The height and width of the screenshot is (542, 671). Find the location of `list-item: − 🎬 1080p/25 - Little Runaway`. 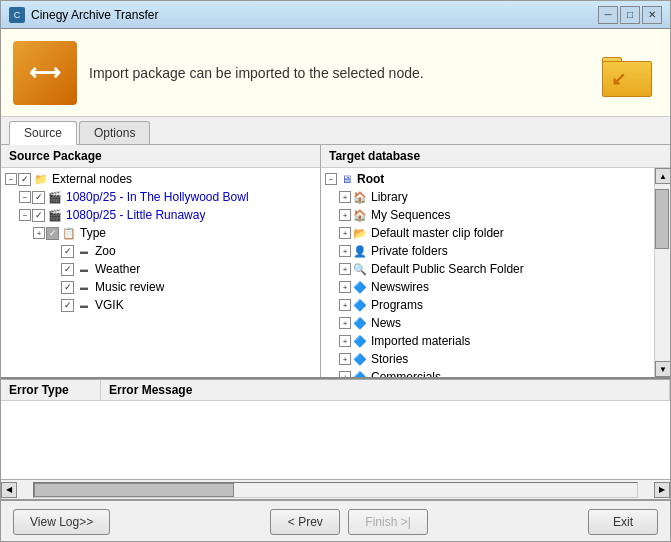

list-item: − 🎬 1080p/25 - Little Runaway is located at coordinates (160, 215).